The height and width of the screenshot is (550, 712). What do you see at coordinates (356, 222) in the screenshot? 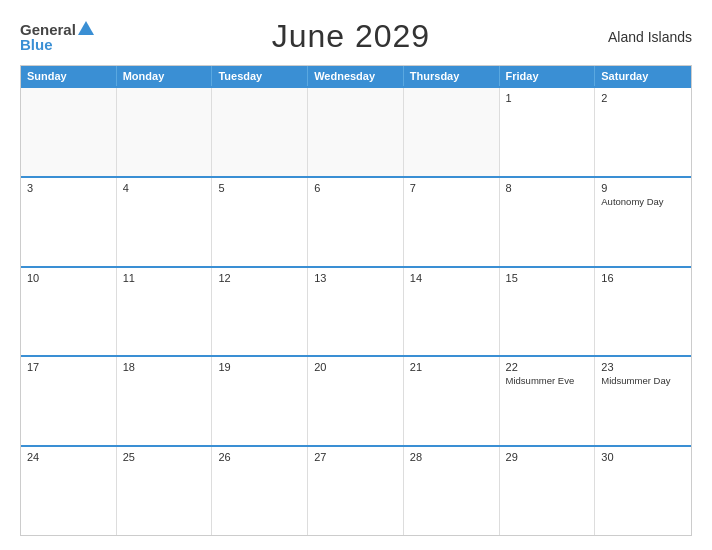
I see `calendar-cell: 6` at bounding box center [356, 222].